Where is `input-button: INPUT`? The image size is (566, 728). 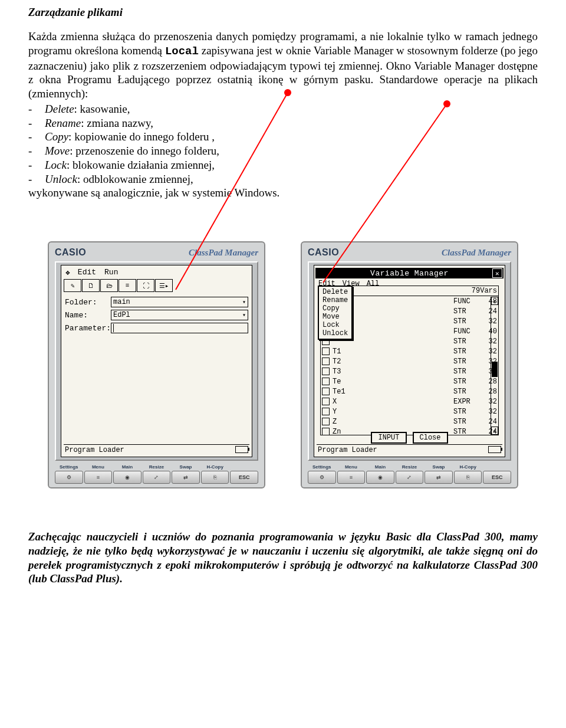 input-button: INPUT is located at coordinates (389, 438).